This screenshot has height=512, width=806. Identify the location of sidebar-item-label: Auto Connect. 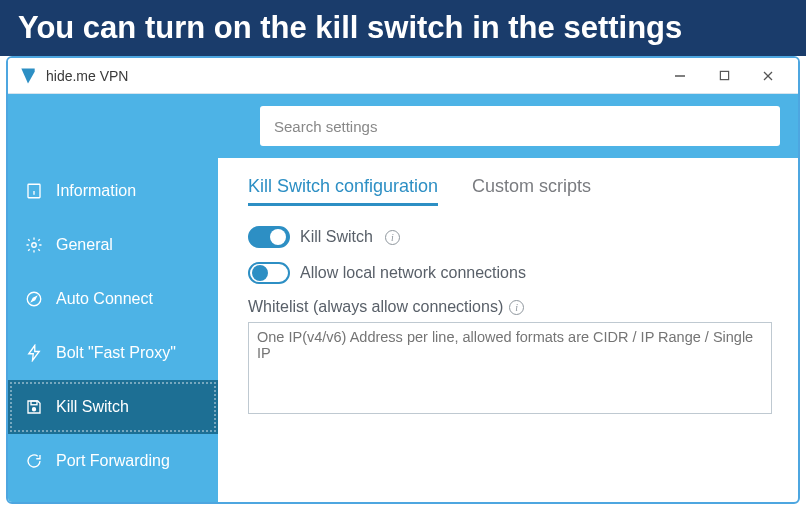
(104, 299).